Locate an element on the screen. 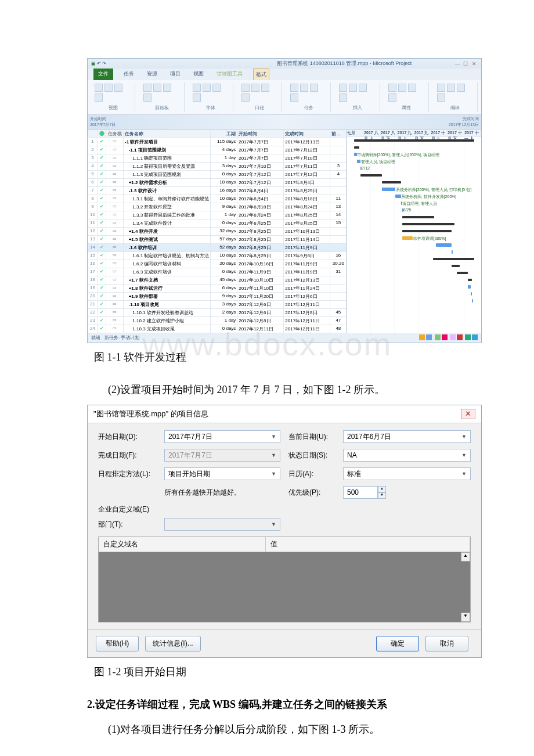  task-name-cell: 1.10.1 软件开发经验教训总结 is located at coordinates (167, 312).